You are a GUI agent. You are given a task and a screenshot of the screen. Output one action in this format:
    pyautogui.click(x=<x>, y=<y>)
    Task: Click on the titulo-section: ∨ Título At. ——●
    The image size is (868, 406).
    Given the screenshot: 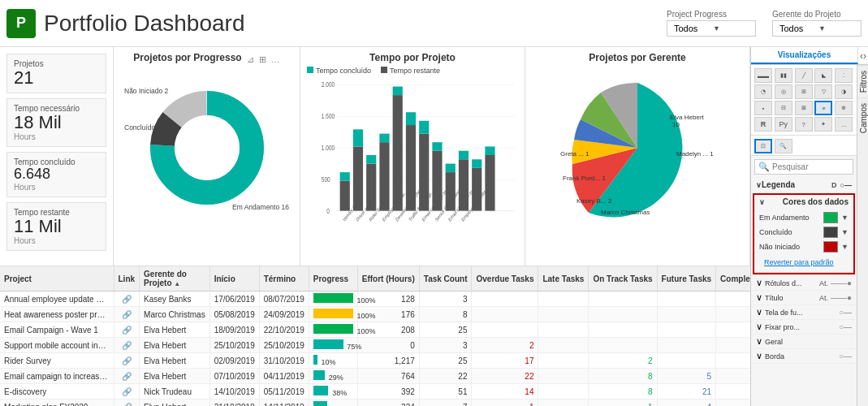 What is the action you would take?
    pyautogui.click(x=804, y=298)
    